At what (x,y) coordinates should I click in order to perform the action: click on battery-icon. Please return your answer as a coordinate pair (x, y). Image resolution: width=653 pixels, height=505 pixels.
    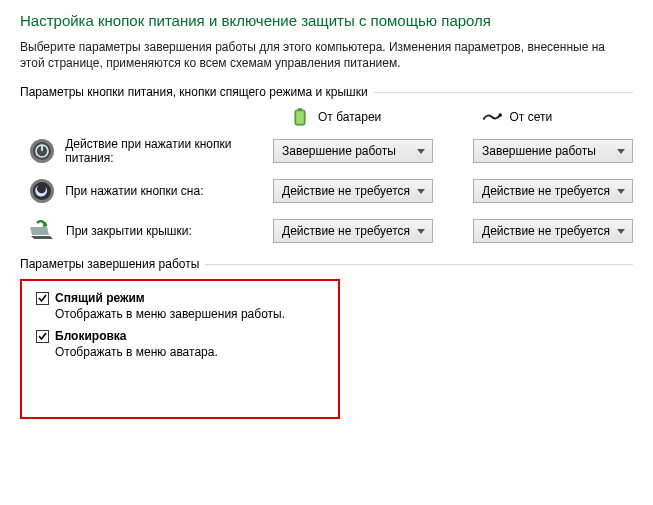
    Looking at the image, I should click on (300, 117).